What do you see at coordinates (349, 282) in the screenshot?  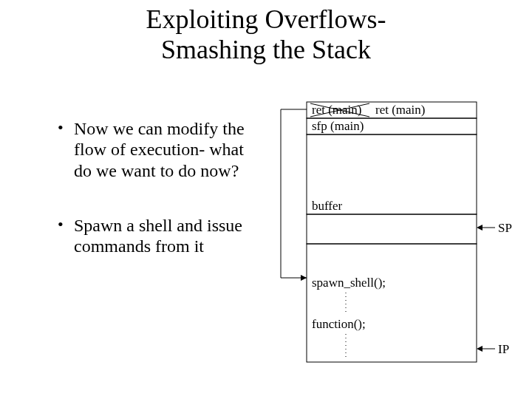 I see `label-spawn-shell: spawn_shell();` at bounding box center [349, 282].